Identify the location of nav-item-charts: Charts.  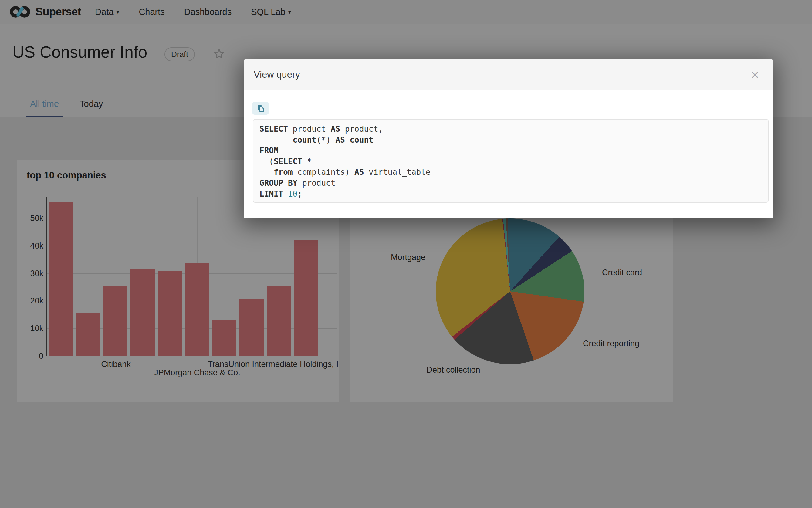
(152, 12).